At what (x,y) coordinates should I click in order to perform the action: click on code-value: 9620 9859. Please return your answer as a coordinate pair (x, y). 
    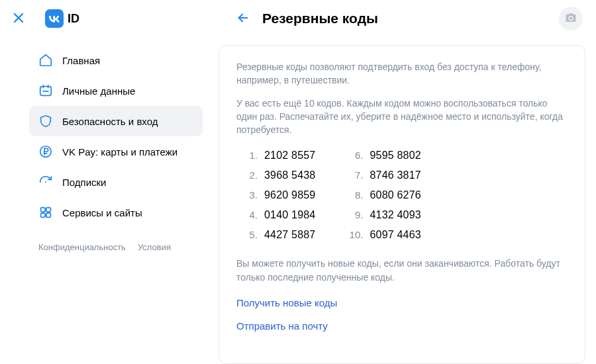
    Looking at the image, I should click on (290, 195).